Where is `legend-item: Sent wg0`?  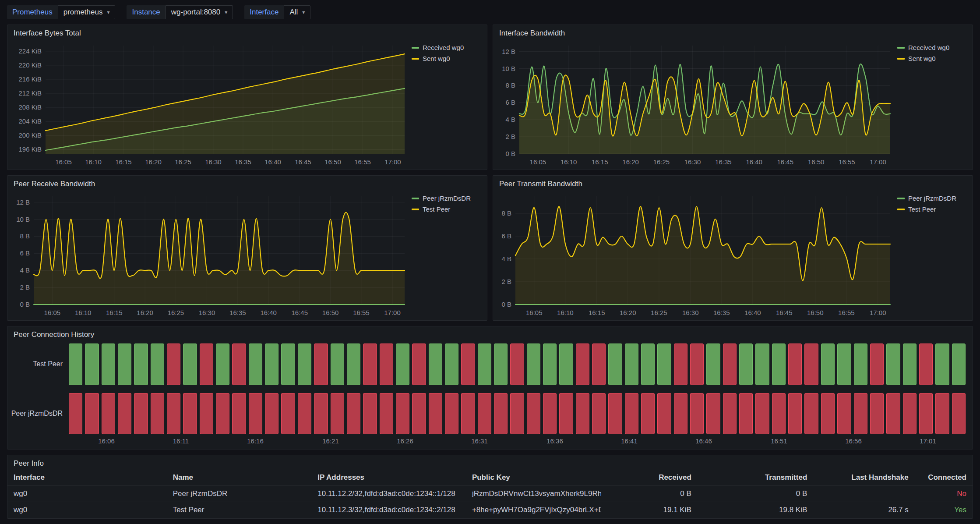 legend-item: Sent wg0 is located at coordinates (932, 59).